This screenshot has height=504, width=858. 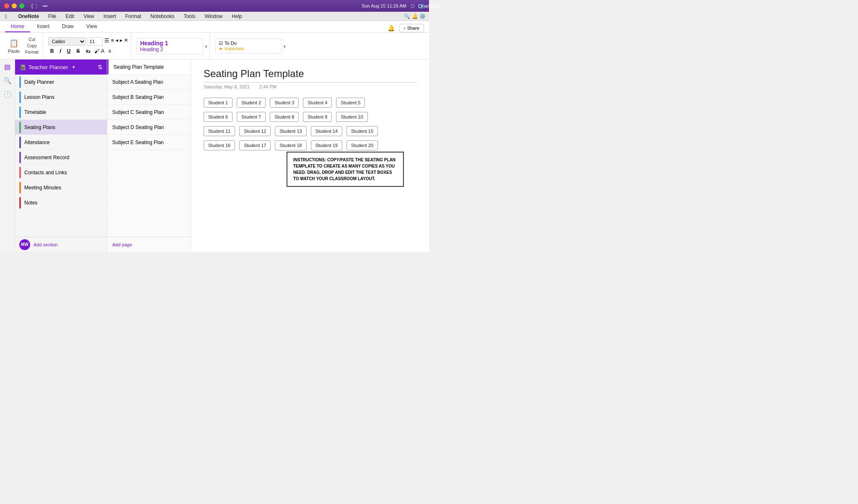 What do you see at coordinates (149, 142) in the screenshot?
I see `page-item-subject-e-seating-plan: Subject E Seating Plan` at bounding box center [149, 142].